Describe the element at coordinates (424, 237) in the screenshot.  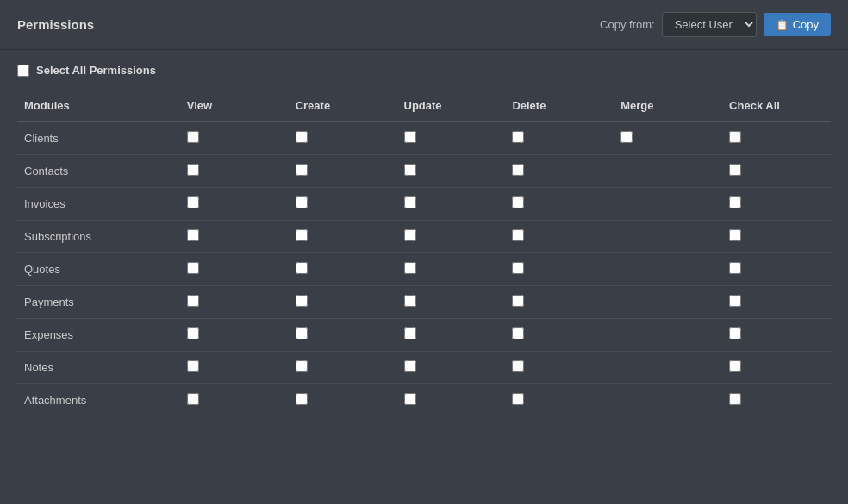
I see `table-row: Subscriptions` at that location.